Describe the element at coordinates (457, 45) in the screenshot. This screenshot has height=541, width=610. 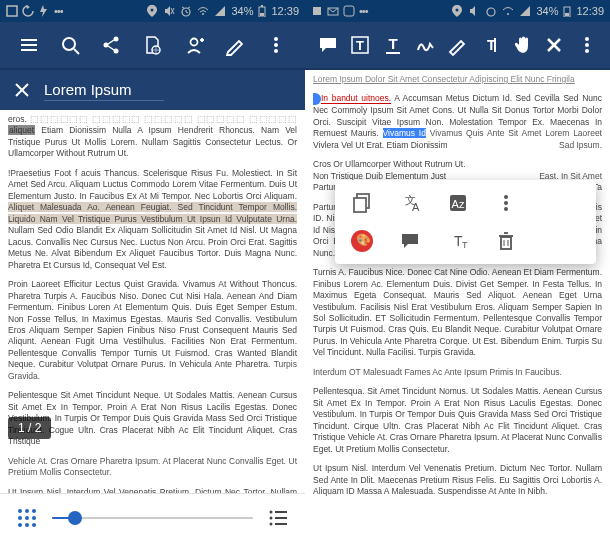
I see `draw-icon` at that location.